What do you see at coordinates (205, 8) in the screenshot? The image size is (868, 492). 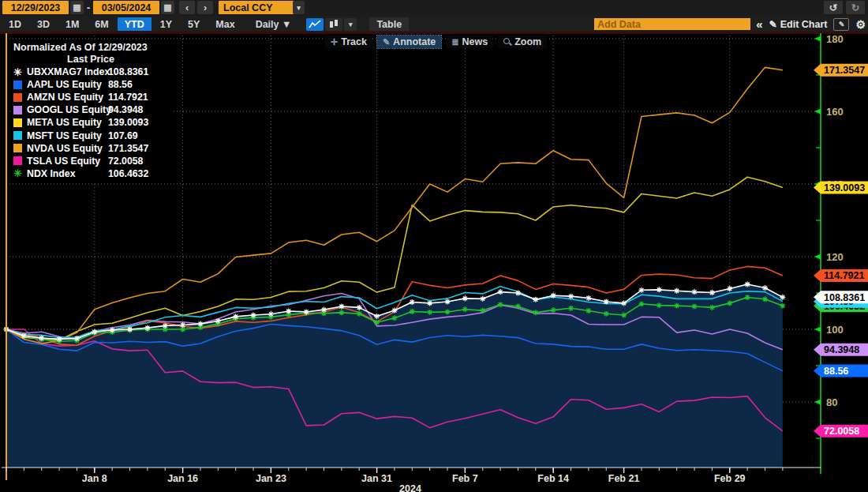 I see `next-period-button: ›` at bounding box center [205, 8].